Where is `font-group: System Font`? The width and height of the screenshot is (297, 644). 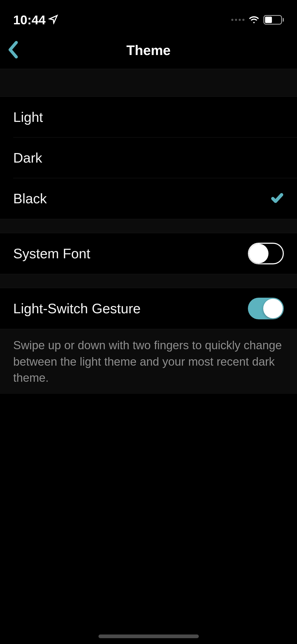 font-group: System Font is located at coordinates (148, 254).